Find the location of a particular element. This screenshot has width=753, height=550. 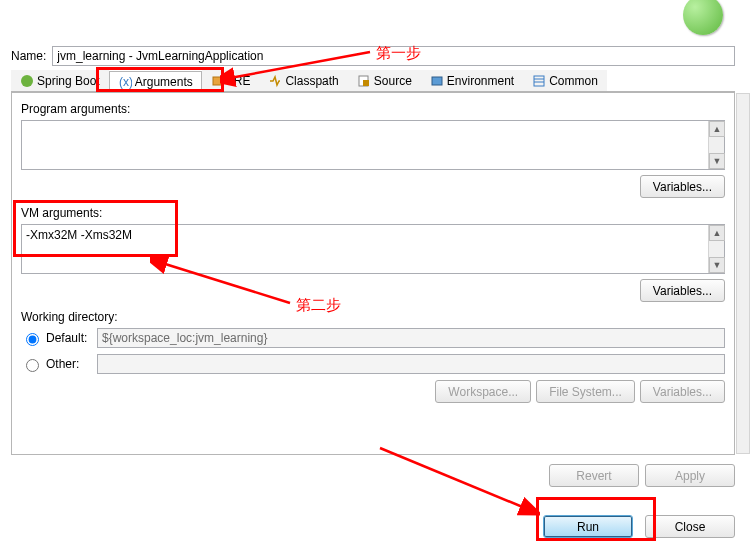

filesystem-button: File System... is located at coordinates (586, 392).